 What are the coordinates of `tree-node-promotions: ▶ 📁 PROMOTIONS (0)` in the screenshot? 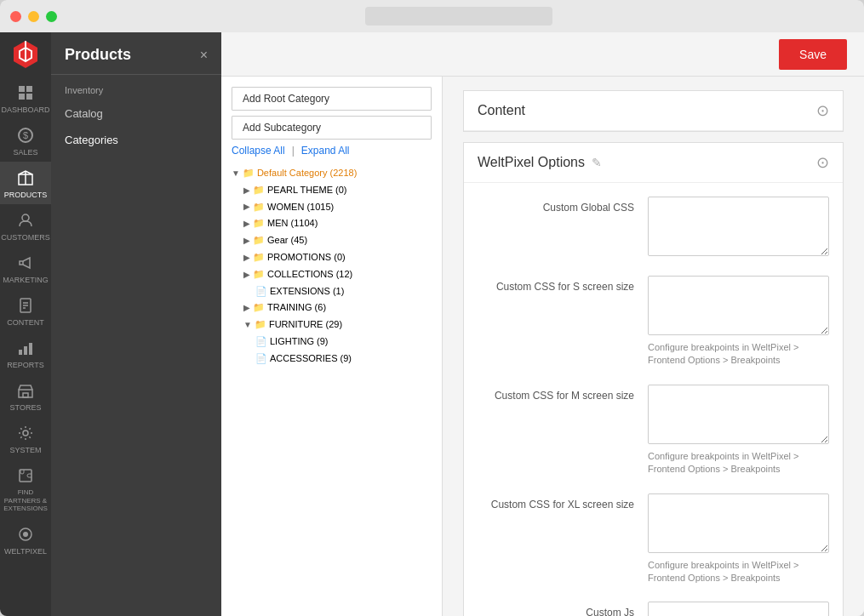 It's located at (337, 258).